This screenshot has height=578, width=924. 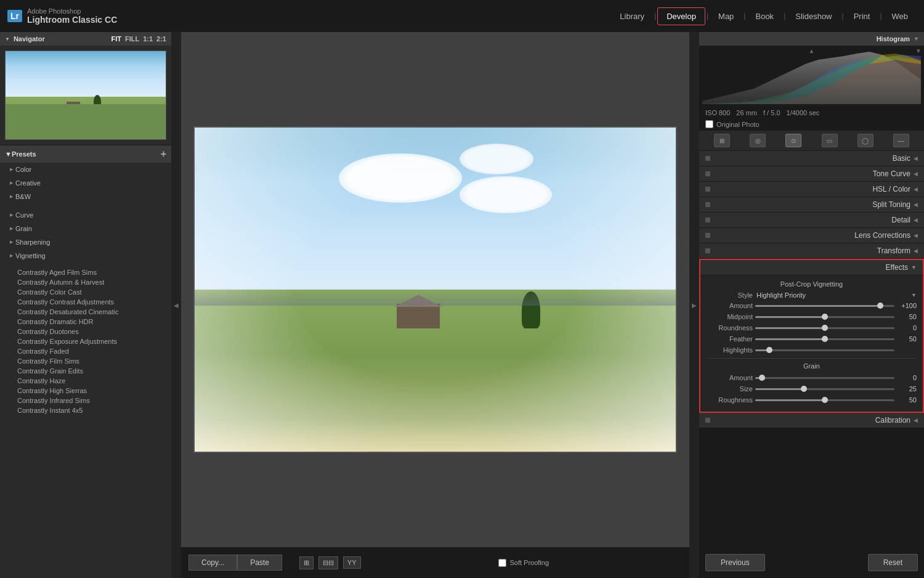 I want to click on grain-amount-slider, so click(x=825, y=378).